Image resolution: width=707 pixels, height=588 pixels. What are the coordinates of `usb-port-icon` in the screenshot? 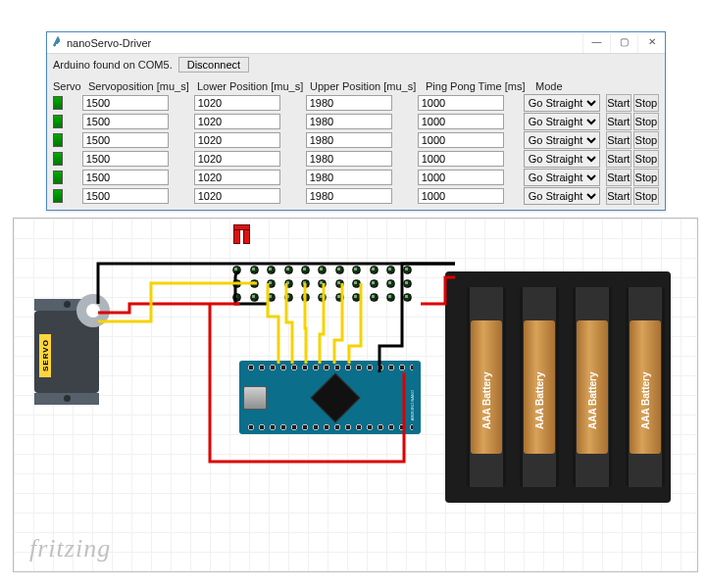 It's located at (255, 398).